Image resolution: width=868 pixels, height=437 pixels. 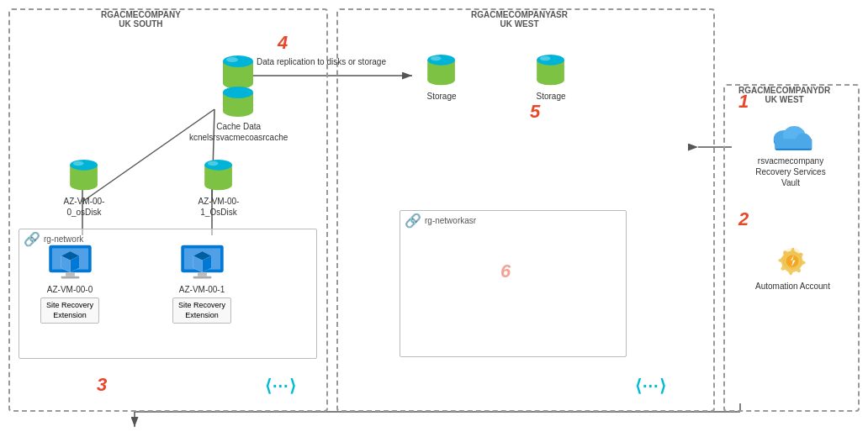 I want to click on replication-label: Data replication to disks or storage, so click(x=321, y=62).